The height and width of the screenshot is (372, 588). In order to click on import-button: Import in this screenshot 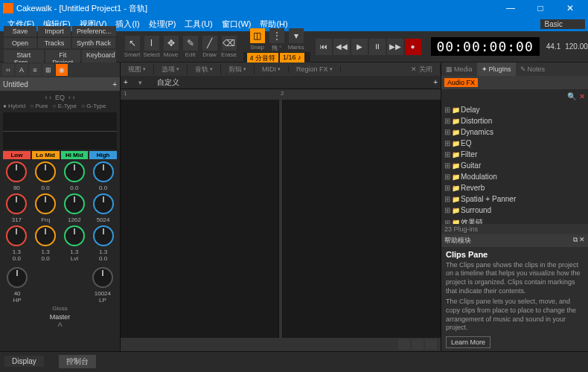, I will do `click(54, 31)`.